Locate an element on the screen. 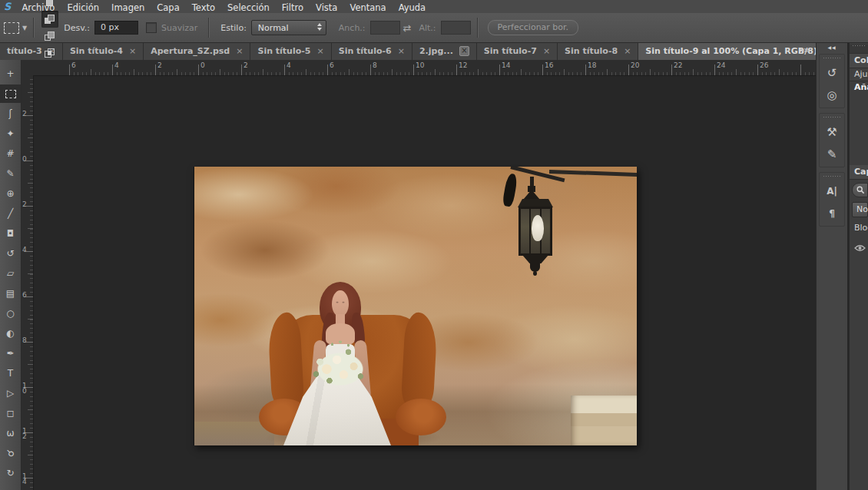  ruler-label: 12 is located at coordinates (25, 434).